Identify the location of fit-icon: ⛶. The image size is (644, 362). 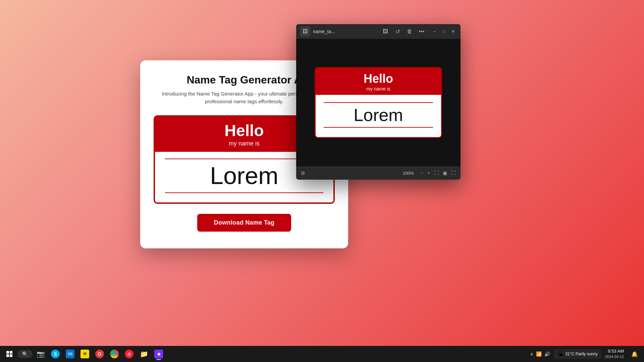
(436, 173).